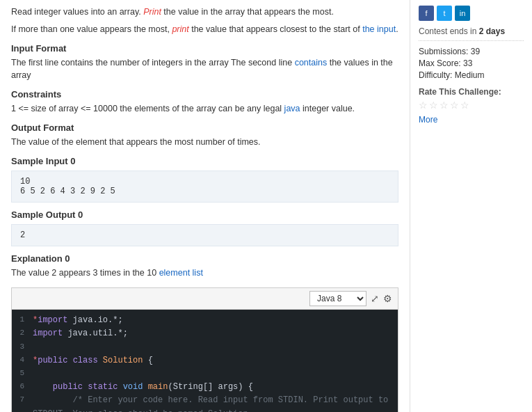  I want to click on difficulty-value: Medium, so click(470, 75).